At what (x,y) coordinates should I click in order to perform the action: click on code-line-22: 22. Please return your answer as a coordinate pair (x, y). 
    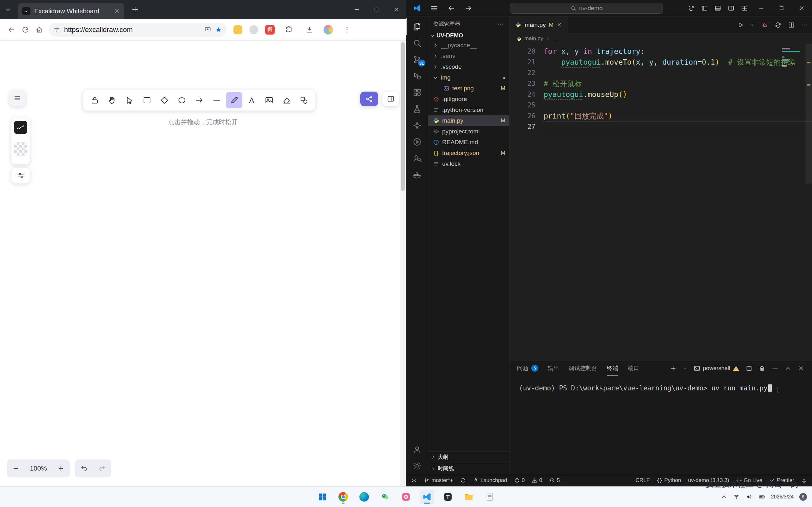
    Looking at the image, I should click on (661, 73).